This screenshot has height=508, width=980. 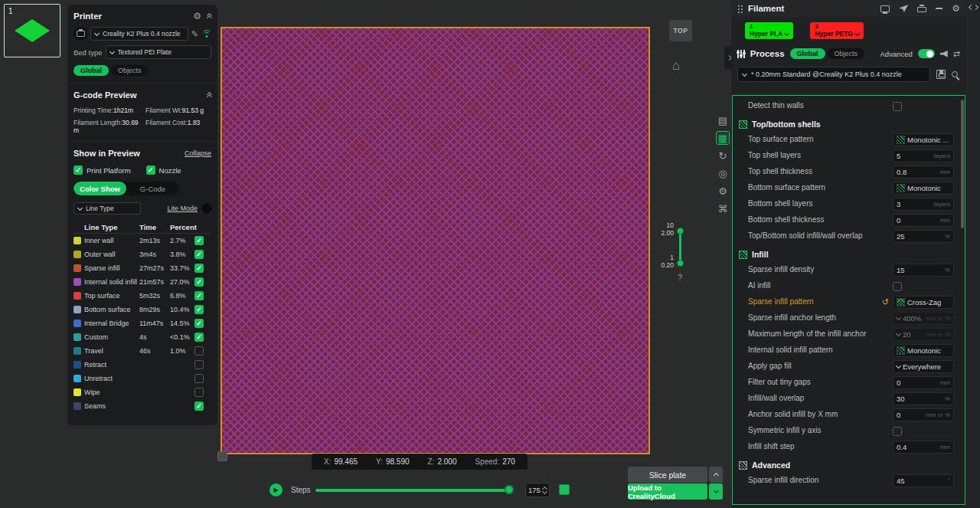 I want to click on setting-input: 15%, so click(x=923, y=270).